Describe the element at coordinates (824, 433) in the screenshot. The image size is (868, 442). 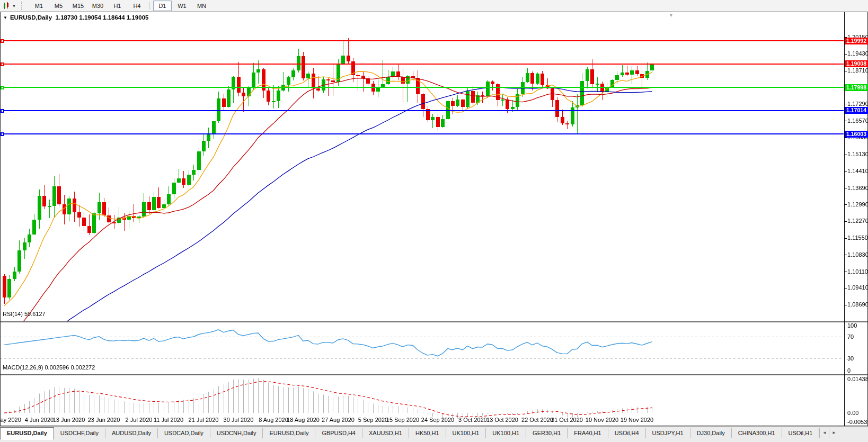
I see `tab-scroll-left-button: ◄` at that location.